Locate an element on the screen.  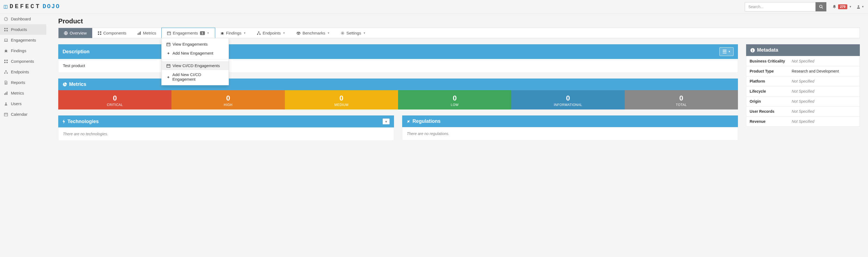
bar-chart-icon is located at coordinates (6, 93).